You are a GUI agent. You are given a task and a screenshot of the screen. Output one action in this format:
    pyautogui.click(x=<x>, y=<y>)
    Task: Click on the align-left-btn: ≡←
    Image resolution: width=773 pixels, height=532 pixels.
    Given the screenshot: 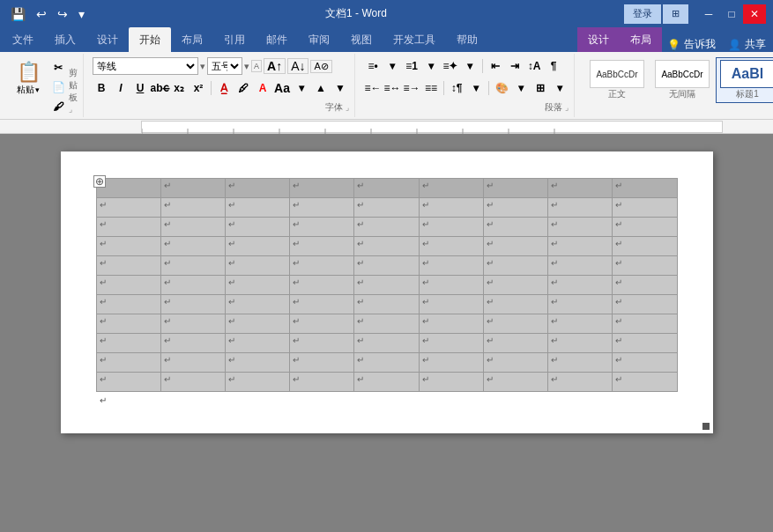 What is the action you would take?
    pyautogui.click(x=373, y=88)
    